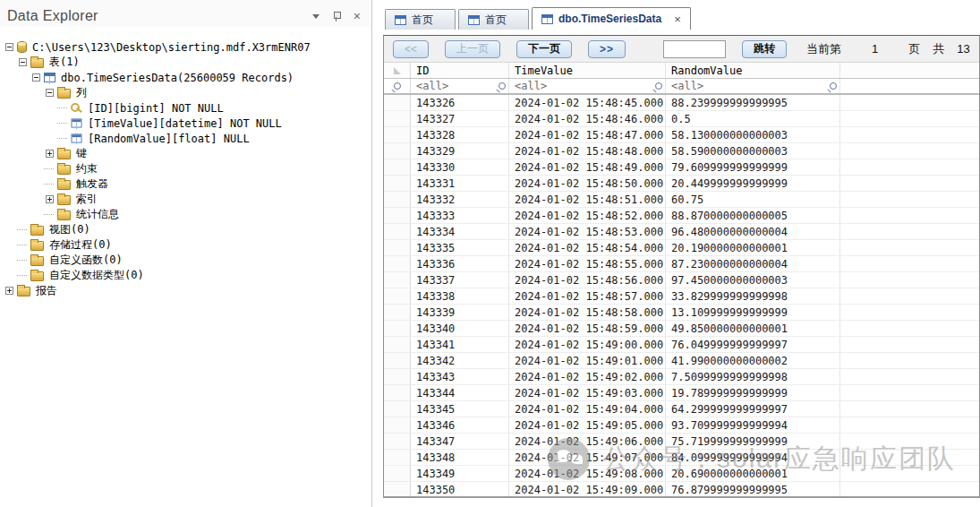 This screenshot has height=507, width=980. What do you see at coordinates (754, 473) in the screenshot?
I see `cell-randomvalue: 20.690000000000001` at bounding box center [754, 473].